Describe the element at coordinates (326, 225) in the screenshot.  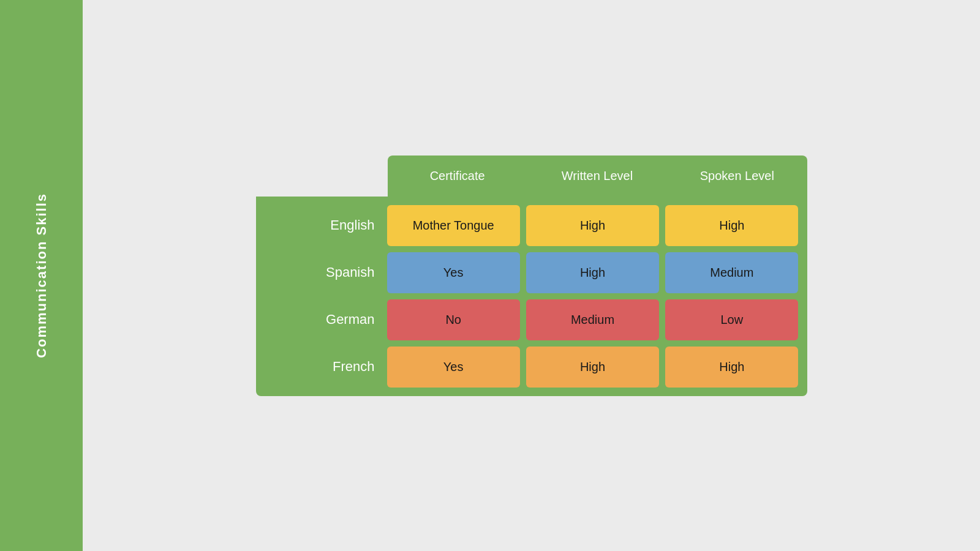
I see `language-label: English` at that location.